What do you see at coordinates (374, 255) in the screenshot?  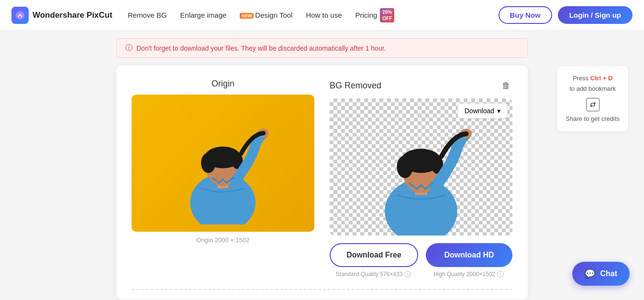 I see `download-free-button: Download Free` at bounding box center [374, 255].